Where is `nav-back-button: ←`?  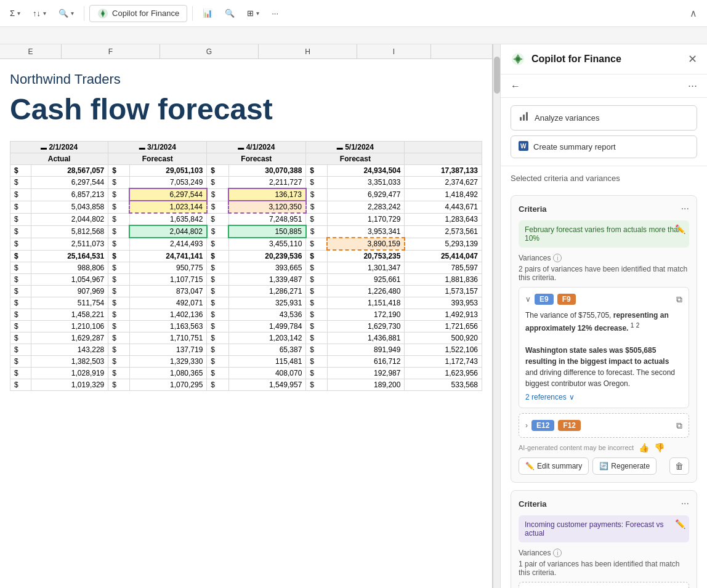
nav-back-button: ← is located at coordinates (515, 86).